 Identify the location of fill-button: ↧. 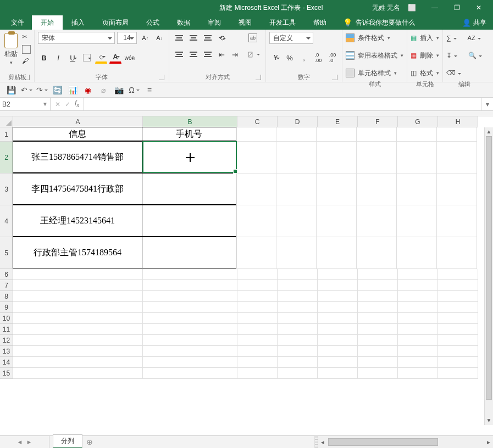
(452, 55).